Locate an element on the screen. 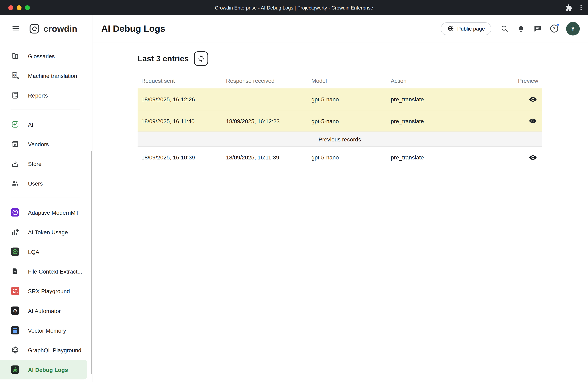 This screenshot has width=588, height=382. lqa-icon is located at coordinates (15, 252).